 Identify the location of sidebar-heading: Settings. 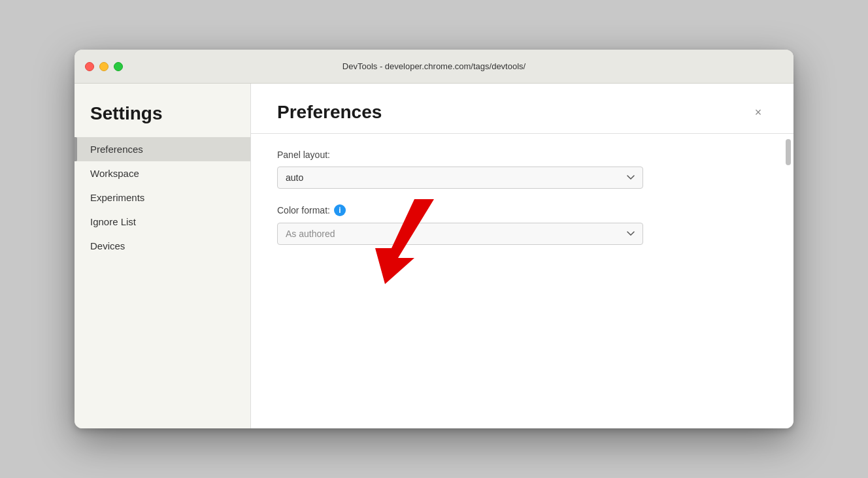
(162, 120).